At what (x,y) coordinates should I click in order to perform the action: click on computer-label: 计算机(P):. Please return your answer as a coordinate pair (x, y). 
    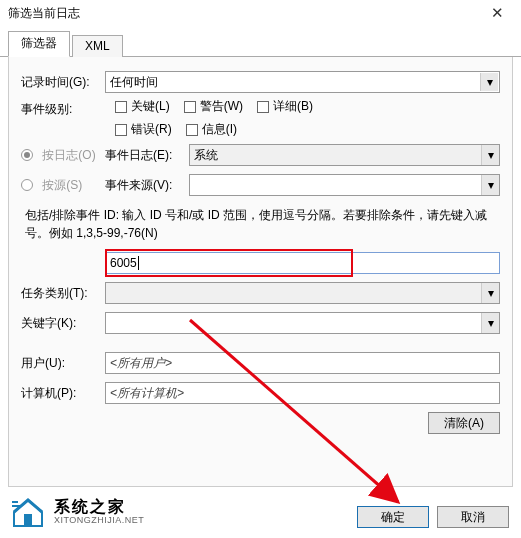
    Looking at the image, I should click on (63, 394).